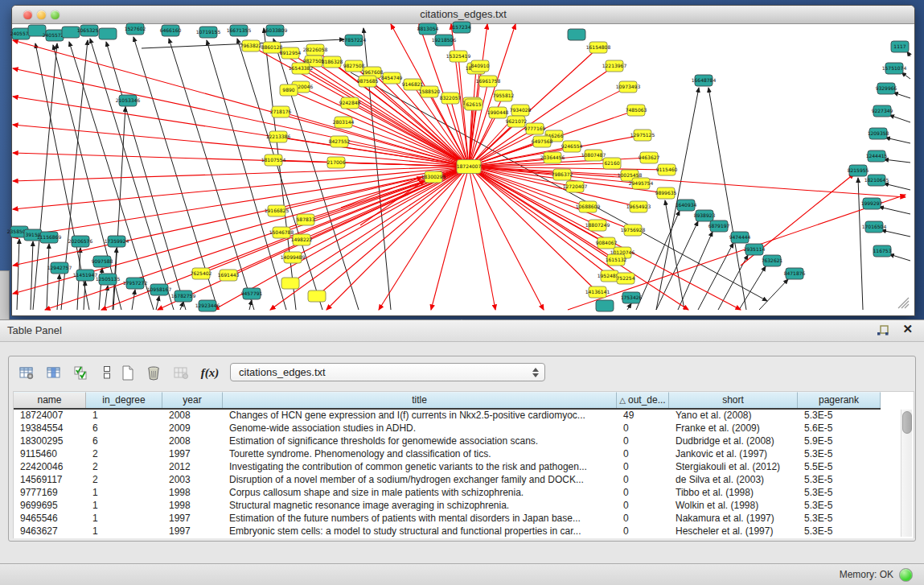  I want to click on delete-table-icon, so click(154, 373).